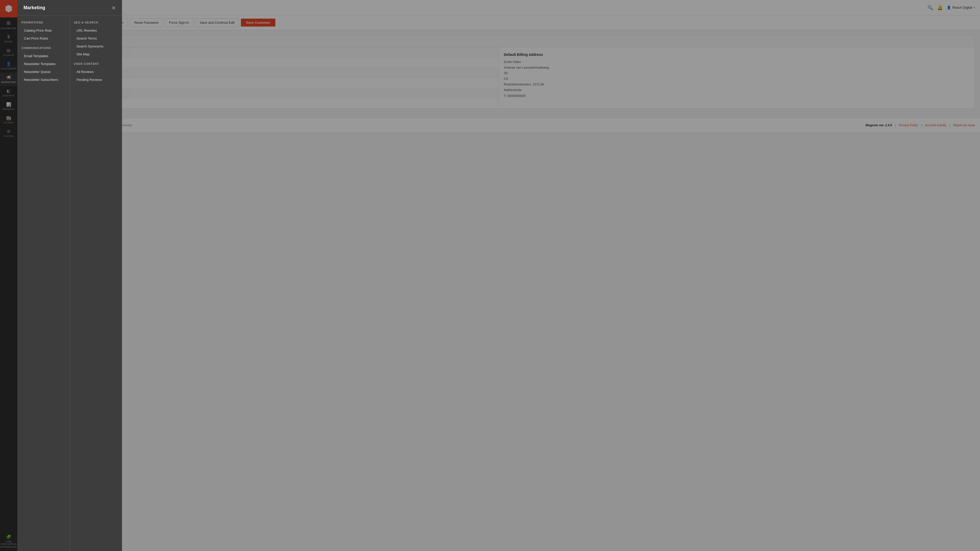 The image size is (980, 551). I want to click on menu-item-newsletter-subscribers: Newsletter Subscribers, so click(43, 80).